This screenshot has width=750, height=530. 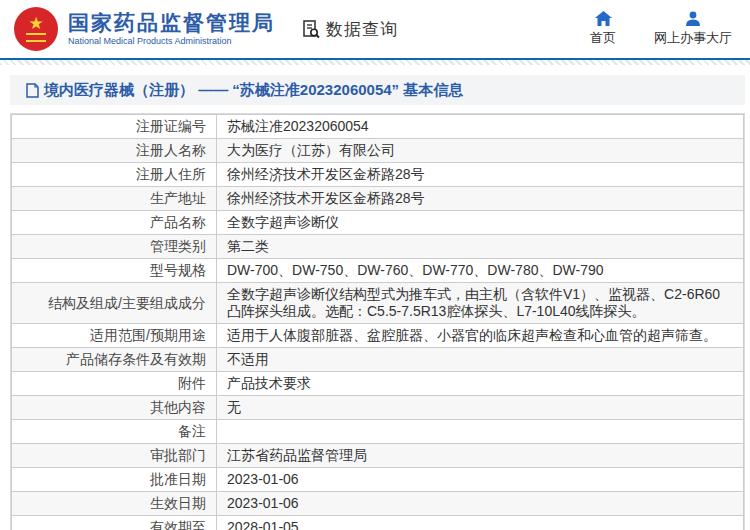 I want to click on agency-name-en: National Medical Products Administration, so click(x=172, y=41).